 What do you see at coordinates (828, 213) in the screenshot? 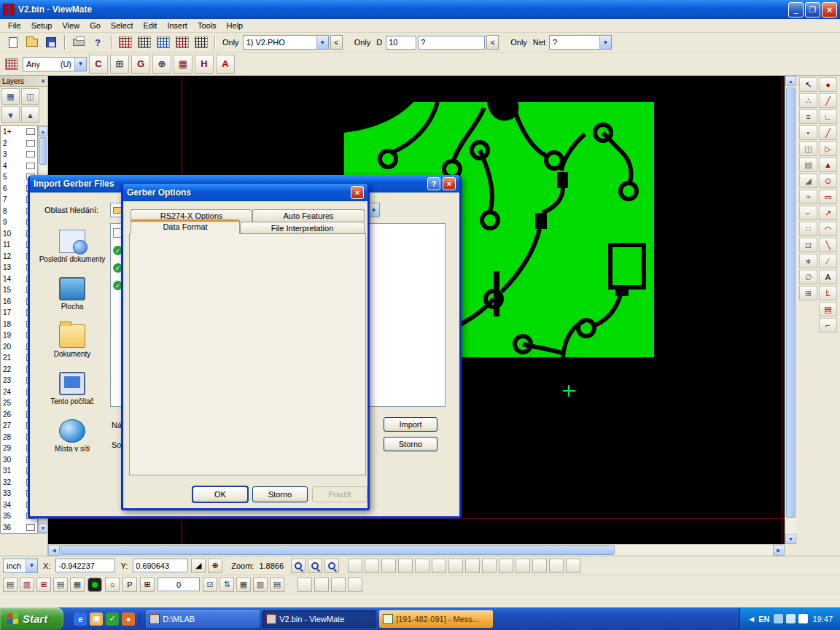
I see `arrow-ne-tool: ↗` at bounding box center [828, 213].